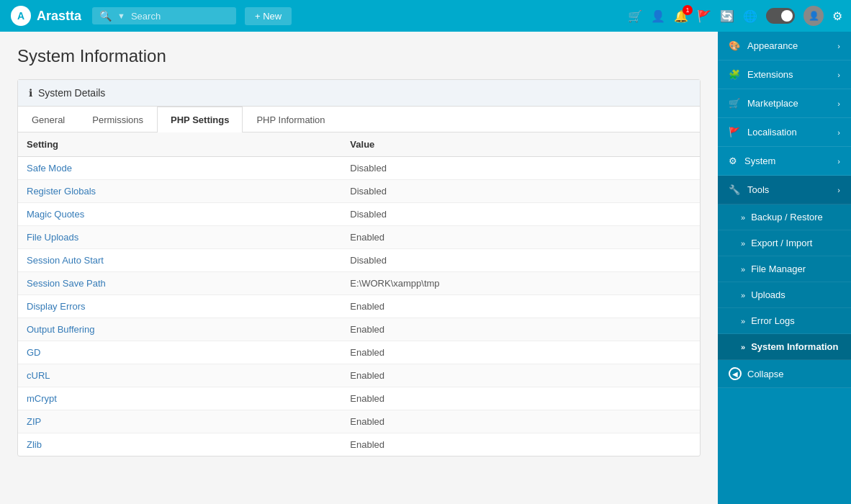  I want to click on sidebar-item-appearance: 🎨Appearance›, so click(785, 46).